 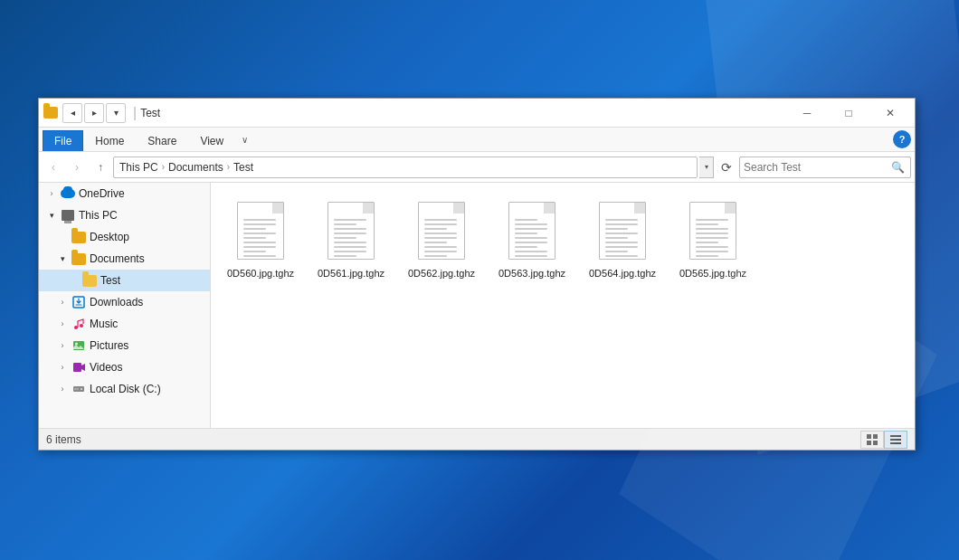 What do you see at coordinates (896, 440) in the screenshot?
I see `view-details-button` at bounding box center [896, 440].